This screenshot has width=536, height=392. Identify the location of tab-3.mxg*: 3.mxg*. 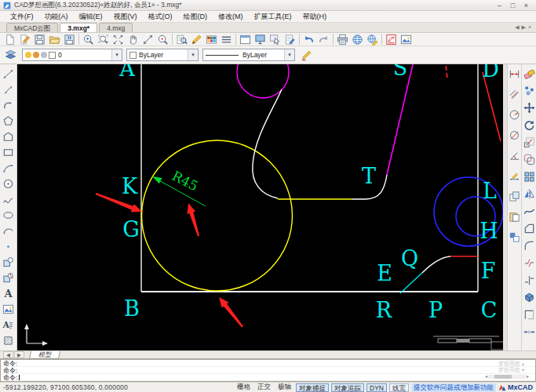
(78, 27).